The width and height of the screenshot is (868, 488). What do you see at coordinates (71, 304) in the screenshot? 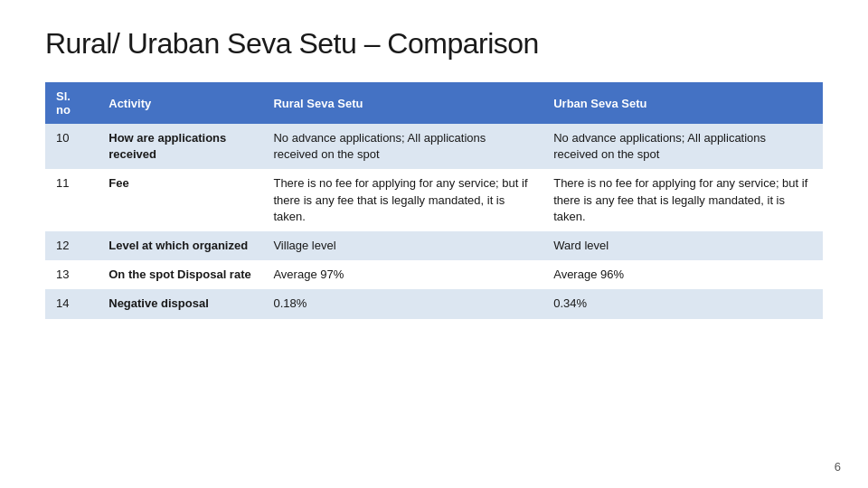
I see `cell-slno: 14` at bounding box center [71, 304].